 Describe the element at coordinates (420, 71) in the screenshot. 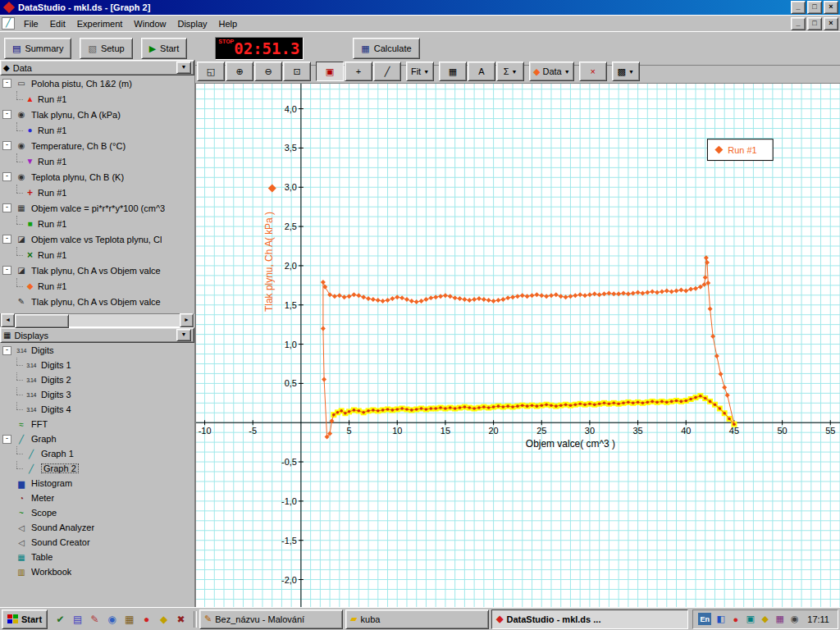

I see `fit-menu-button: Fit▼` at that location.